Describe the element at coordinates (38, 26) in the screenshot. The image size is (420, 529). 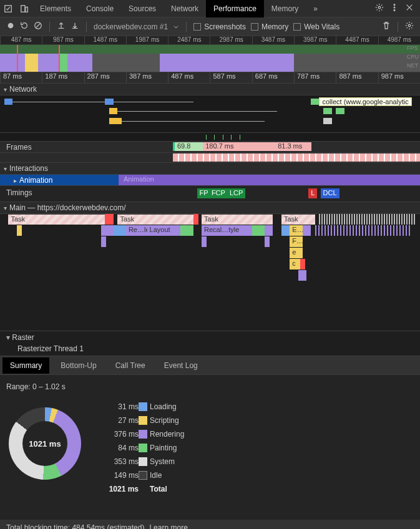
I see `clear-icon` at that location.